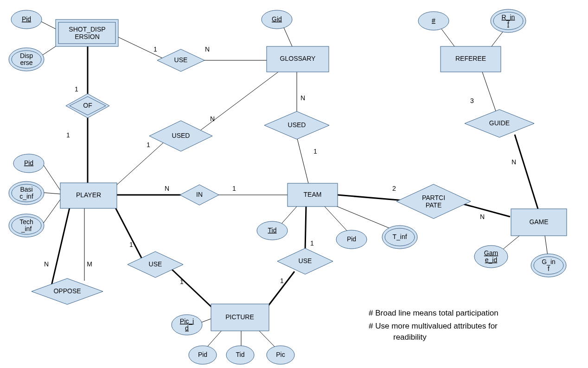 This screenshot has height=368, width=588. Describe the element at coordinates (203, 355) in the screenshot. I see `attr-pic-pid: Pid` at that location.